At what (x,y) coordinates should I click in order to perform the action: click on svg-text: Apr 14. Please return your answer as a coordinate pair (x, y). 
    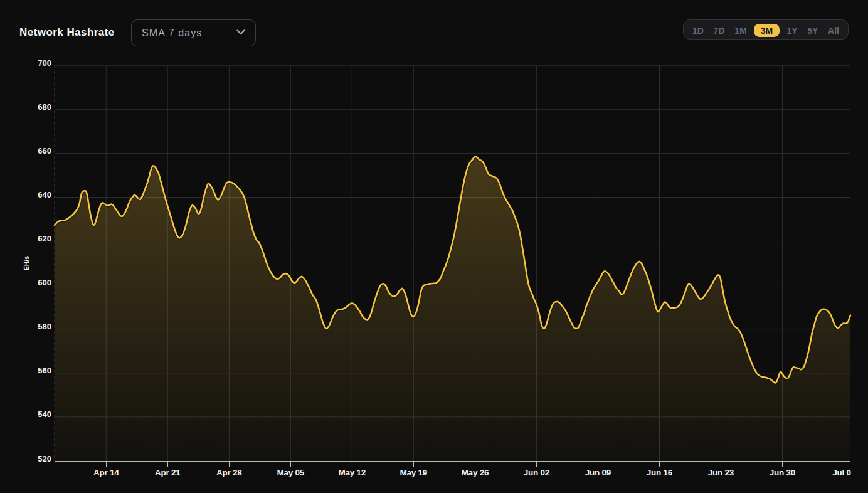
    Looking at the image, I should click on (107, 473).